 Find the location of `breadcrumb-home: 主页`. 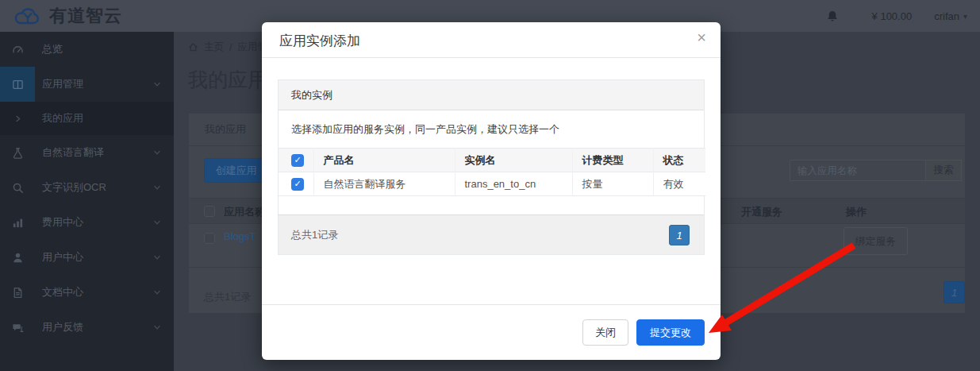

breadcrumb-home: 主页 is located at coordinates (214, 48).